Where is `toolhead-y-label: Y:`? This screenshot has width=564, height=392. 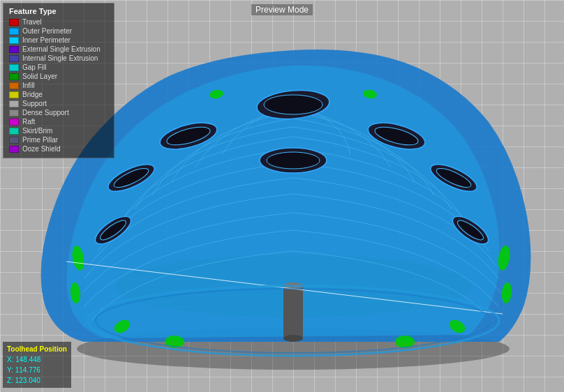 toolhead-y-label: Y: is located at coordinates (10, 370).